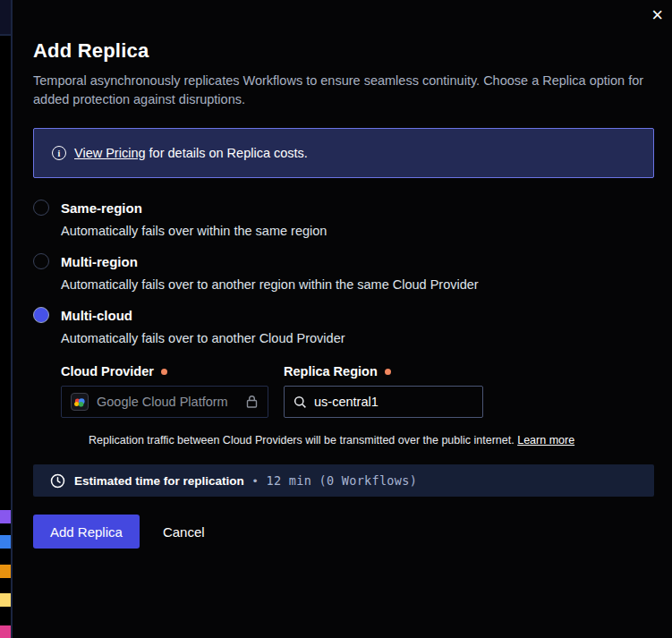 The width and height of the screenshot is (672, 638). I want to click on field-label-text: Cloud Provider, so click(107, 371).